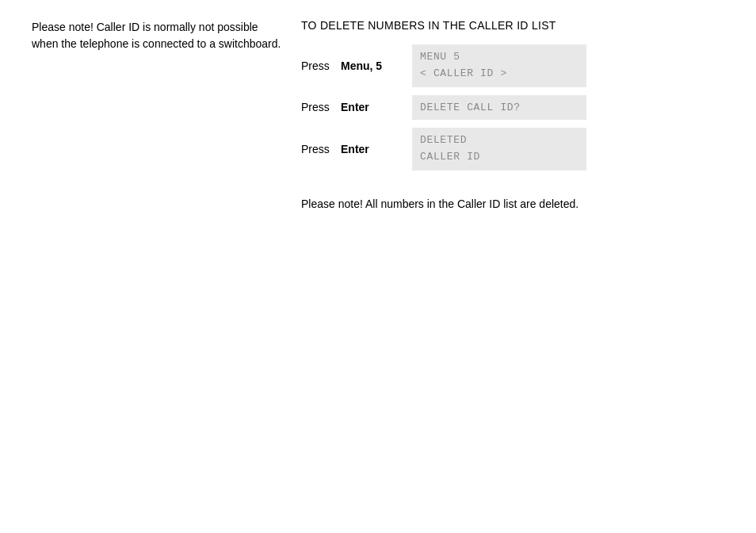 The height and width of the screenshot is (533, 756). I want to click on press-label-1: Press, so click(321, 66).